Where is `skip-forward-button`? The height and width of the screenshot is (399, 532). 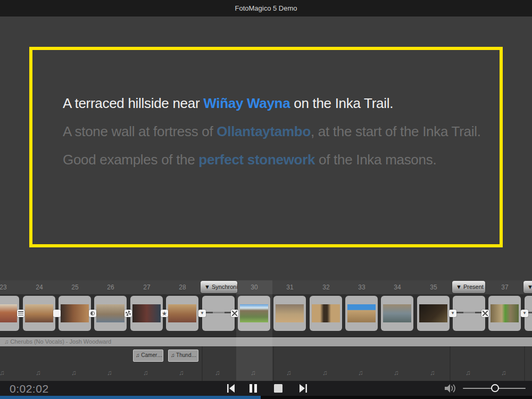
skip-forward-button is located at coordinates (303, 388).